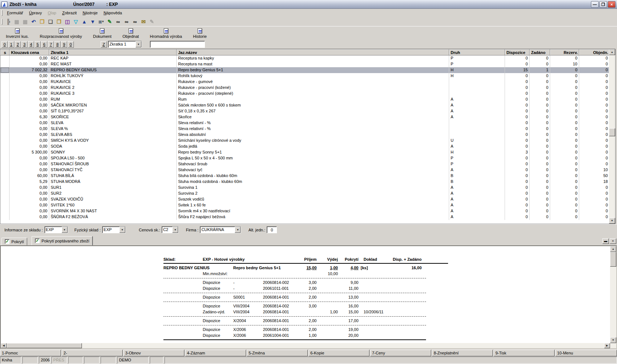 This screenshot has height=364, width=617. What do you see at coordinates (308, 117) in the screenshot?
I see `table-row: 6,30SKOŘICESkořiceA0000` at bounding box center [308, 117].